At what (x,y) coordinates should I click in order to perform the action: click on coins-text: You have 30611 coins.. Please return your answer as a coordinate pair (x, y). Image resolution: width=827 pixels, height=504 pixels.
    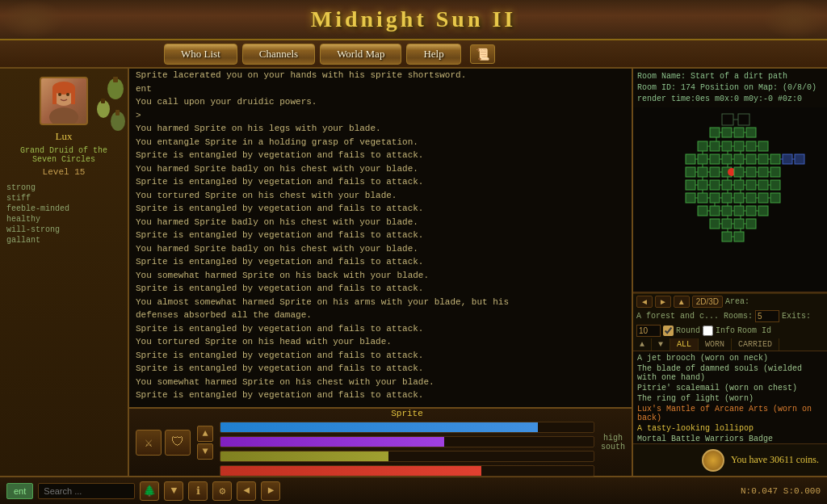
    Looking at the image, I should click on (775, 460).